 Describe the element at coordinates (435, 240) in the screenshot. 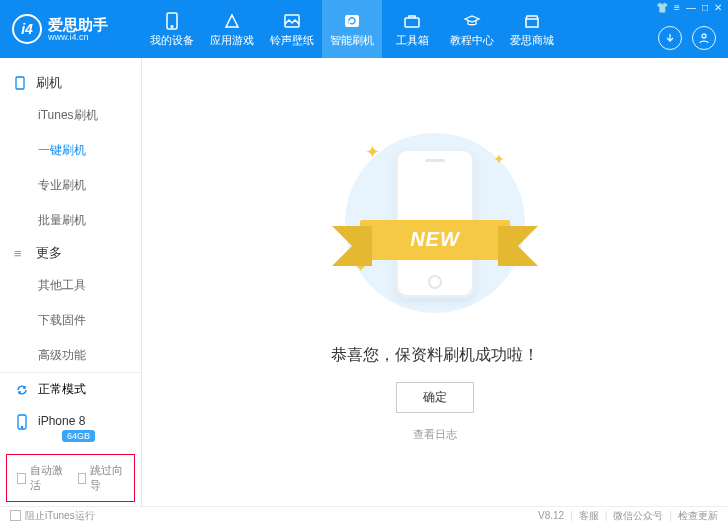

I see `new-ribbon: NEW` at that location.